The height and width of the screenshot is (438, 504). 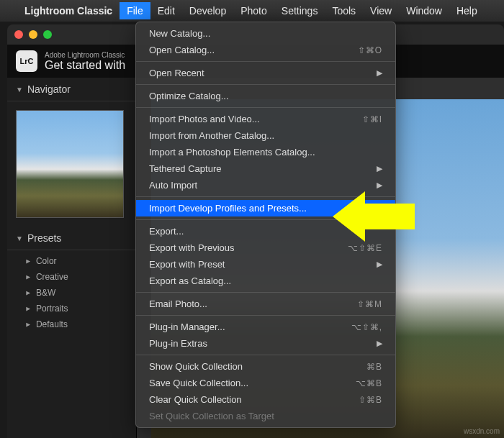 I want to click on shortcut-label: ⌘B, so click(x=374, y=367).